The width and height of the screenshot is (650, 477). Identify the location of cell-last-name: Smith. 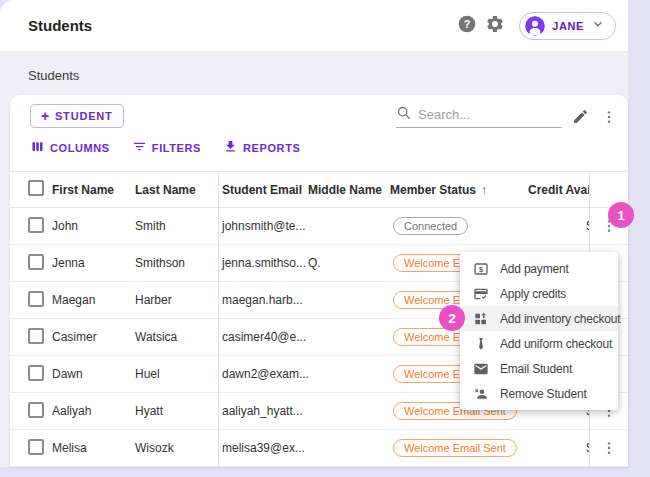
(176, 226).